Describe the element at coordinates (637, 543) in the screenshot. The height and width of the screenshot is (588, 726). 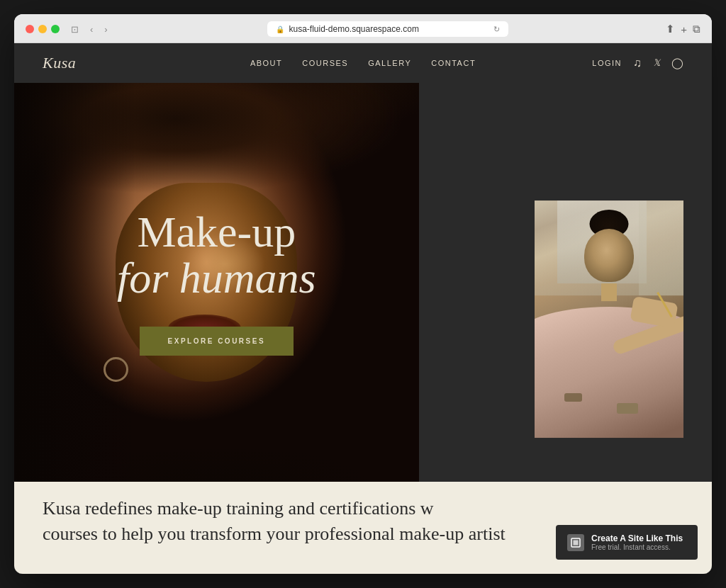
I see `badge-text: Create A Site Like This Free trial. Inst…` at that location.